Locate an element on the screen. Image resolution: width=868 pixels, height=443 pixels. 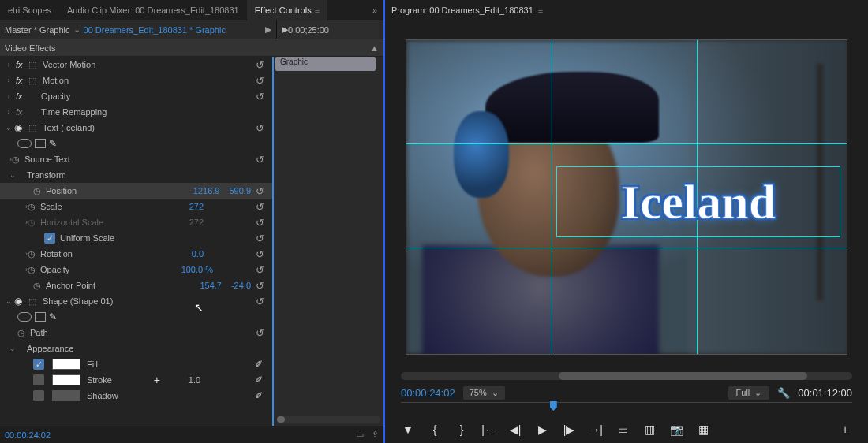
position-x-value: 1216.9 is located at coordinates (207, 191).